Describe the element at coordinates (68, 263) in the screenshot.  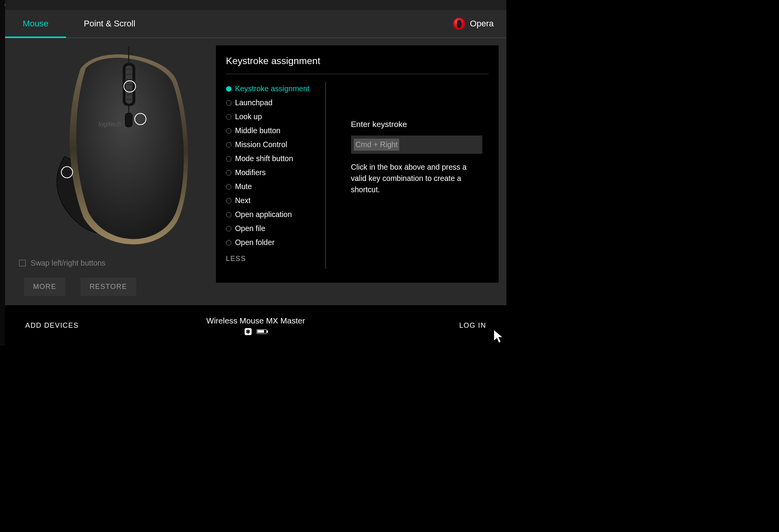
I see `swap-label: Swap left/right buttons` at that location.